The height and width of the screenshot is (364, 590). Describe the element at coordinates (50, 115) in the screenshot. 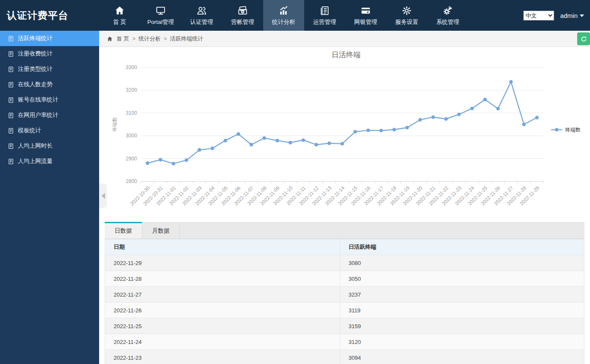

I see `sidebar-item: 在网用户率统计` at that location.